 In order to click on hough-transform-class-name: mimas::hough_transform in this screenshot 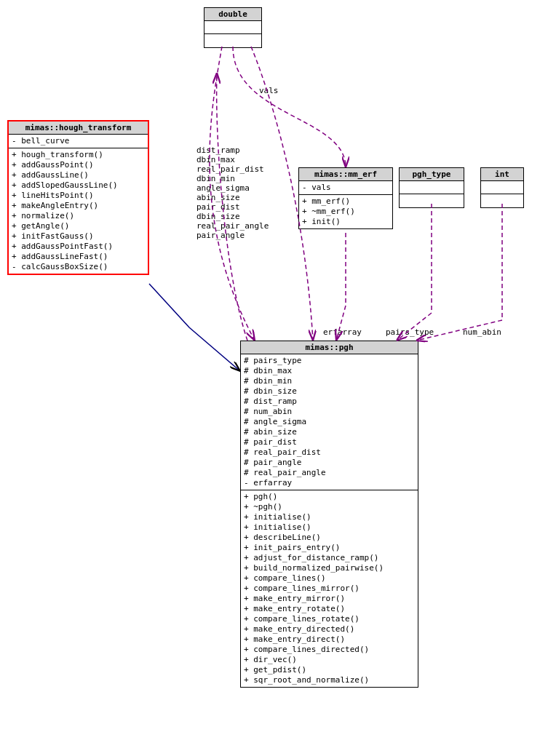, I will do `click(79, 128)`.